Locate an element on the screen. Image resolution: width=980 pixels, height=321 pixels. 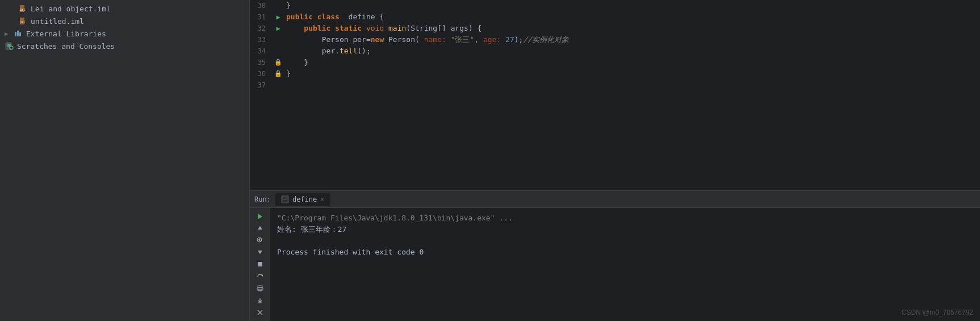
run-toolbar is located at coordinates (260, 265).